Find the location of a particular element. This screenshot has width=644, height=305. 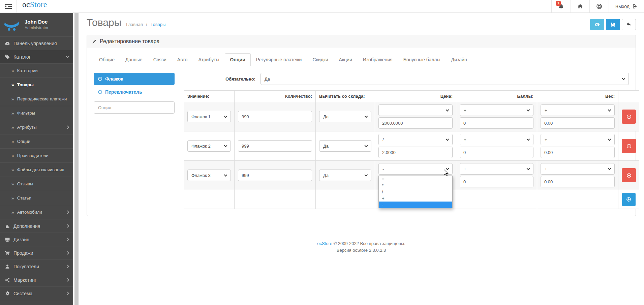

sidebar-item-sales: Продажи is located at coordinates (36, 253).